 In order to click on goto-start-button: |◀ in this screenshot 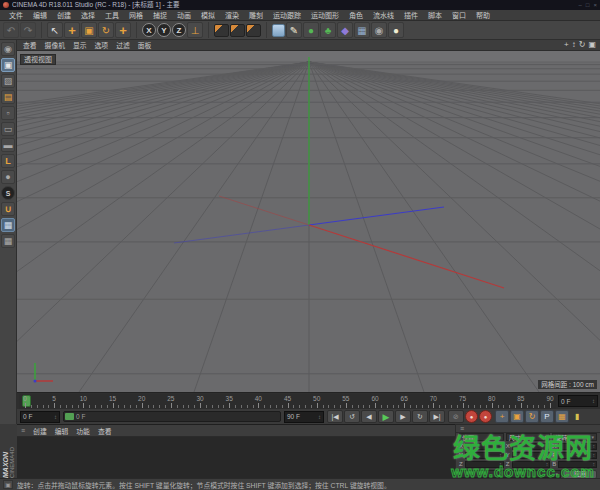, I will do `click(335, 416)`.